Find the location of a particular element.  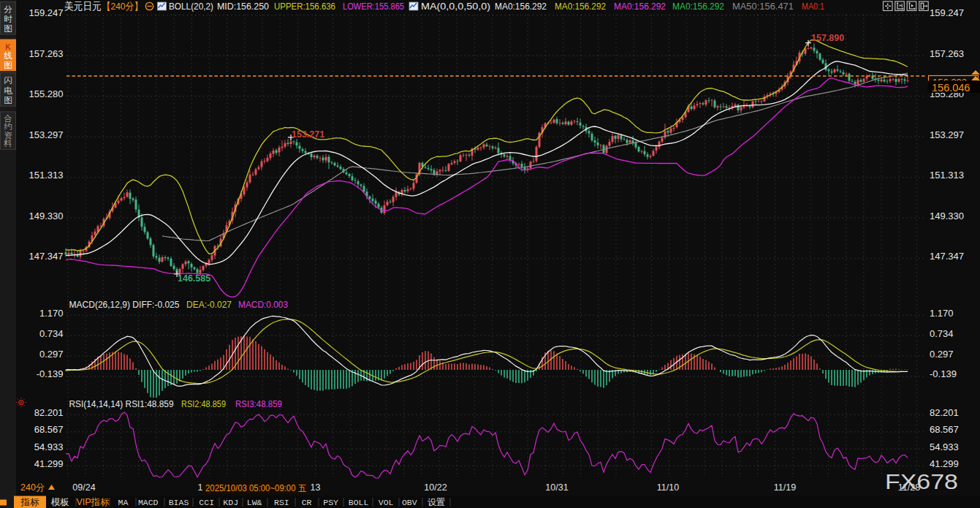

svg-text: BOLL is located at coordinates (359, 503).